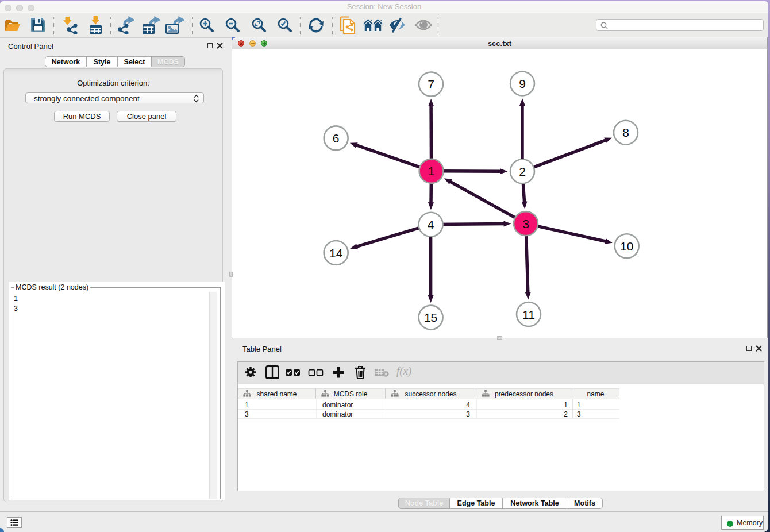 The width and height of the screenshot is (770, 532). Describe the element at coordinates (336, 253) in the screenshot. I see `svg-text: 14` at that location.